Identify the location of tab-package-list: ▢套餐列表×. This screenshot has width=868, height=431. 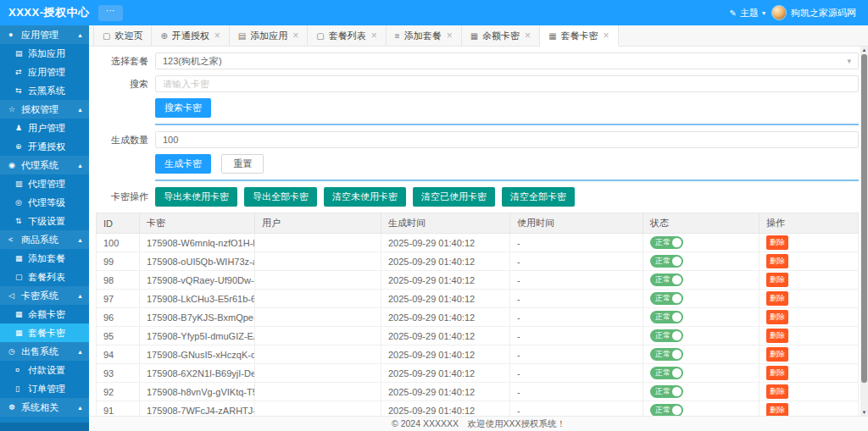
(347, 36).